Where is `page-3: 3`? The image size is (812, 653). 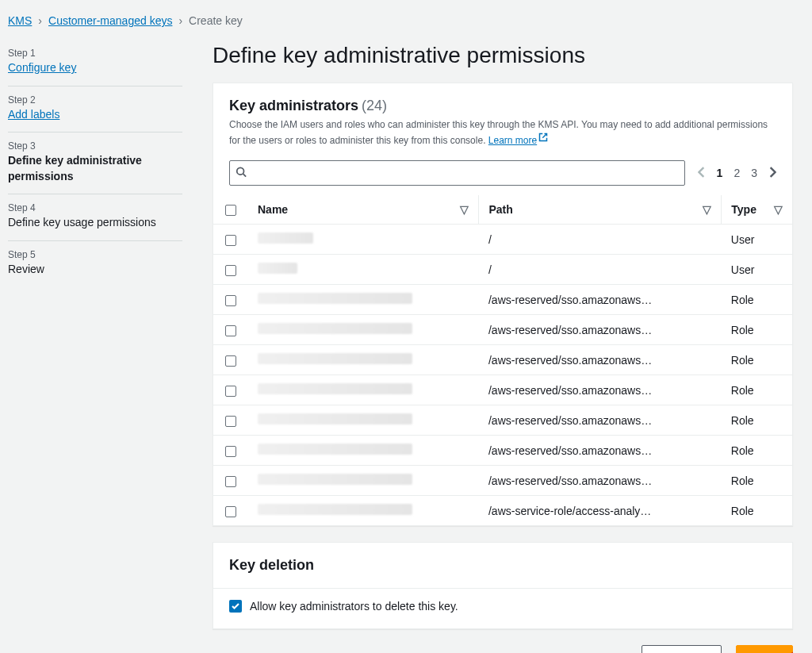 page-3: 3 is located at coordinates (754, 173).